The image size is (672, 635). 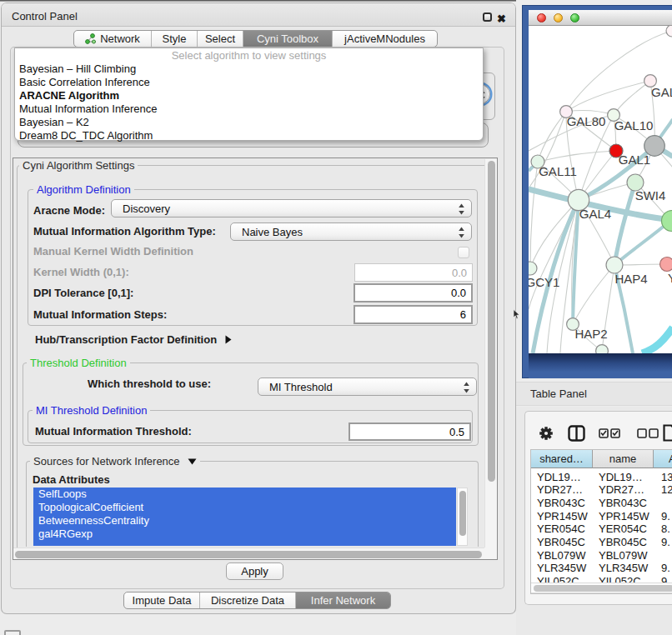 I want to click on attribute-list-item: SelfLoops, so click(x=245, y=494).